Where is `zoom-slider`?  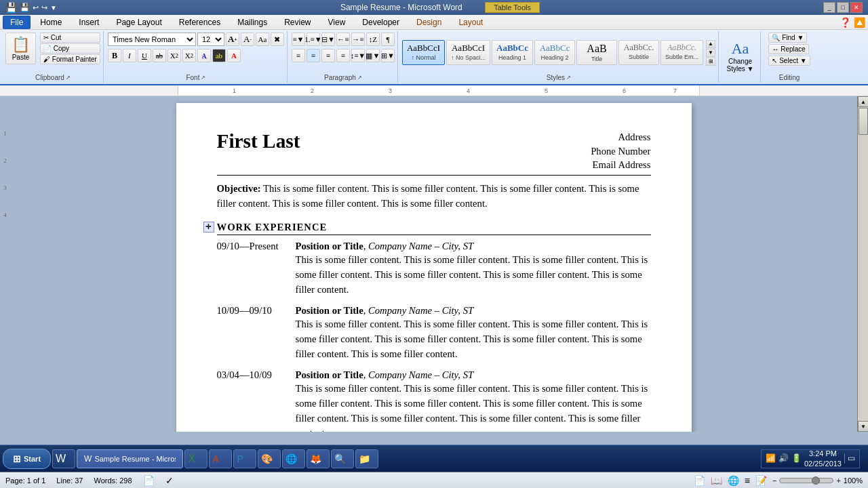
zoom-slider is located at coordinates (806, 481).